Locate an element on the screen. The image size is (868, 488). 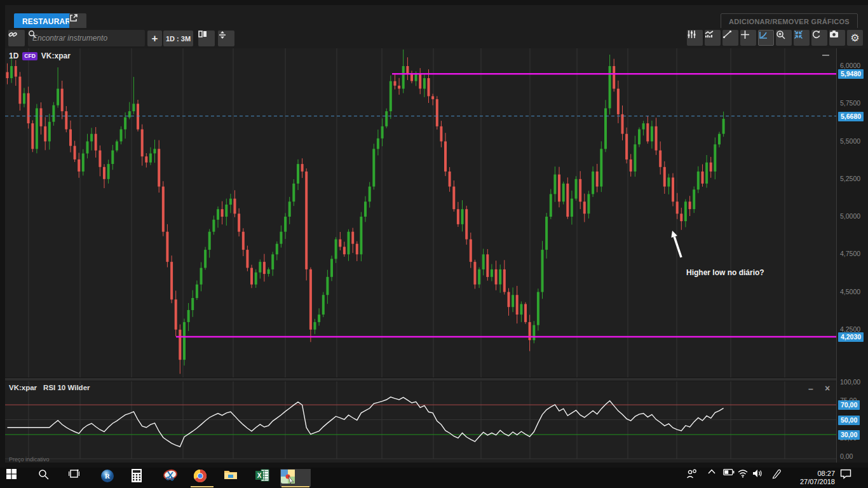
rsi-tick: 0,00 is located at coordinates (846, 456).